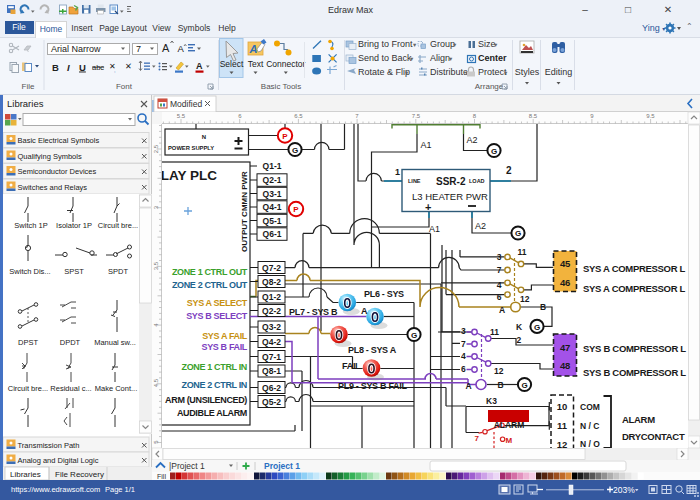 This screenshot has height=500, width=700. I want to click on svg-text: Make Cont..., so click(116, 388).